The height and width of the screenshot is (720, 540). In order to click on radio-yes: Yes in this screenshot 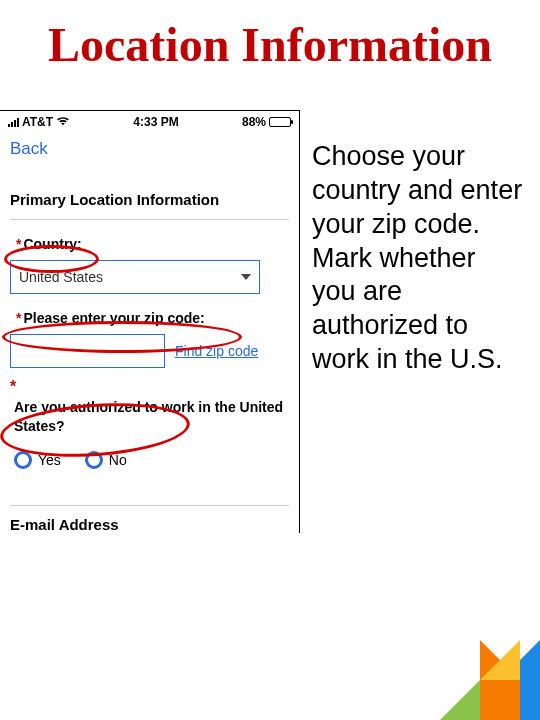, I will do `click(38, 460)`.